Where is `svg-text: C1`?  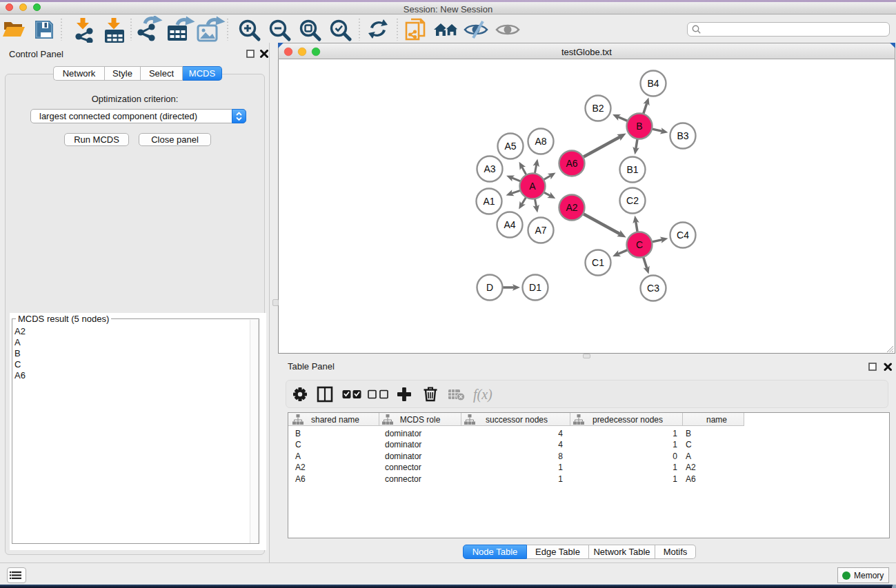 svg-text: C1 is located at coordinates (598, 263).